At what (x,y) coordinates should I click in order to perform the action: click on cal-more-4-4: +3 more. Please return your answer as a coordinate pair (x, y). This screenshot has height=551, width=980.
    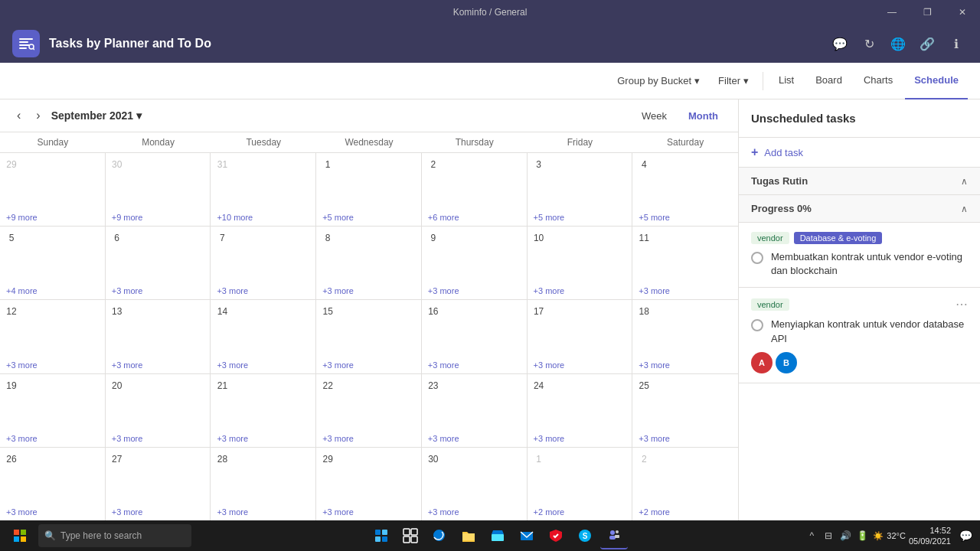
    Looking at the image, I should click on (475, 512).